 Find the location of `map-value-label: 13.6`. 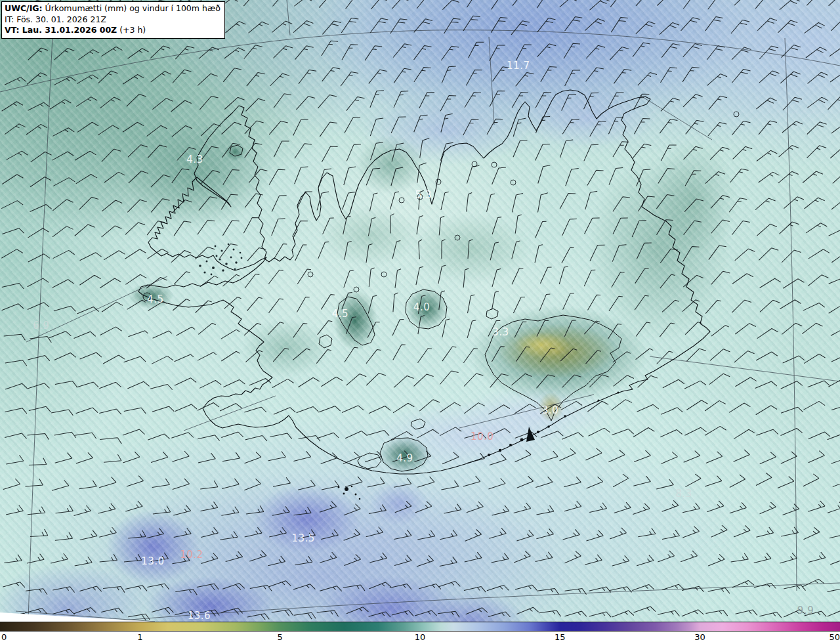

map-value-label: 13.6 is located at coordinates (200, 616).